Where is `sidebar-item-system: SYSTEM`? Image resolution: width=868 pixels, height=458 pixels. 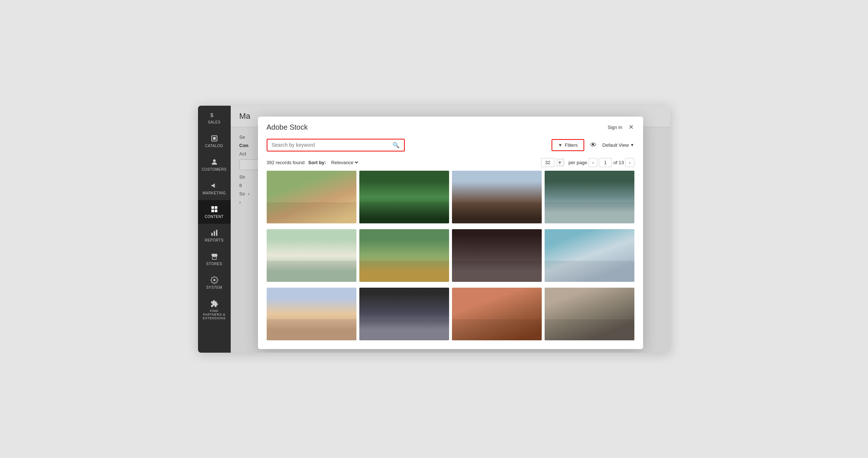 sidebar-item-system: SYSTEM is located at coordinates (214, 283).